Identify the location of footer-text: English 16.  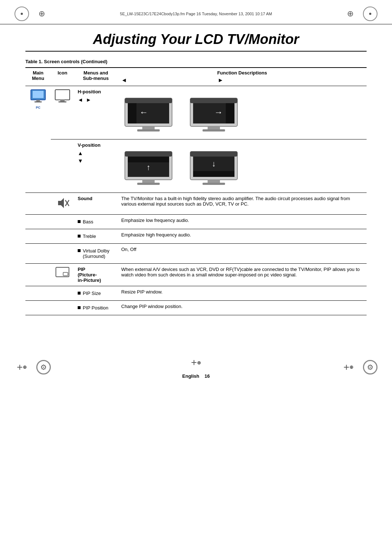
(196, 376).